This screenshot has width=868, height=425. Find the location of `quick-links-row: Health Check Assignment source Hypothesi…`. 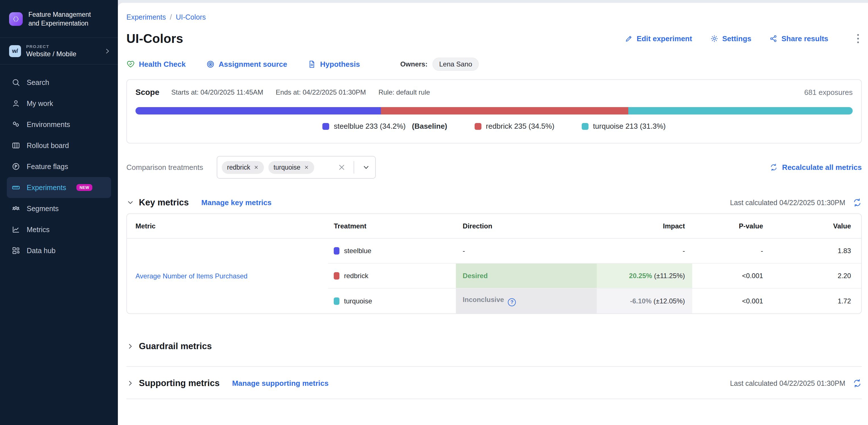

quick-links-row: Health Check Assignment source Hypothesi… is located at coordinates (494, 64).